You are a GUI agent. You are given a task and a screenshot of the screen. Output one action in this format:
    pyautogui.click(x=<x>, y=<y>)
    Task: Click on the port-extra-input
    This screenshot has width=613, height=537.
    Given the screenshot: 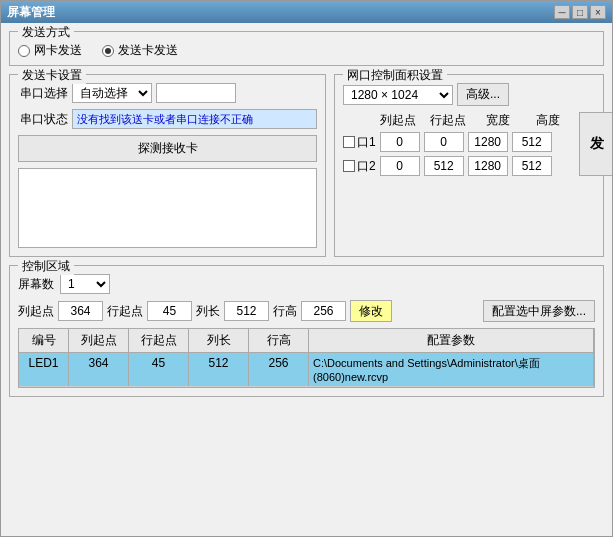 What is the action you would take?
    pyautogui.click(x=196, y=93)
    